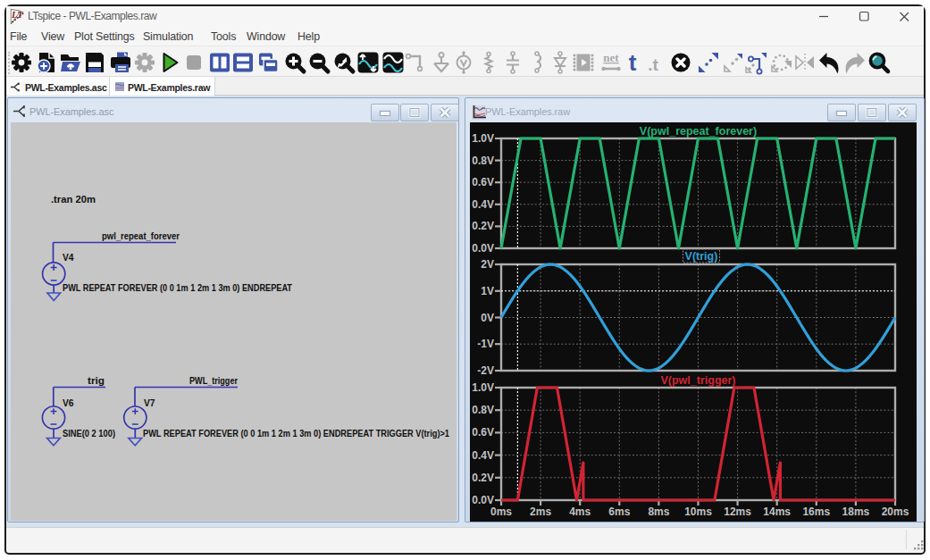  I want to click on svg-text: -1V, so click(486, 344).